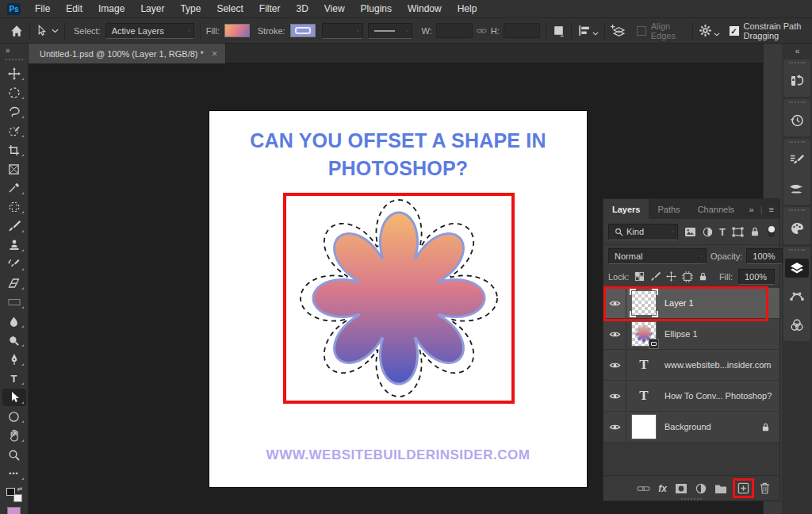 This screenshot has width=812, height=514. Describe the element at coordinates (626, 209) in the screenshot. I see `tab-layers: Layers` at that location.